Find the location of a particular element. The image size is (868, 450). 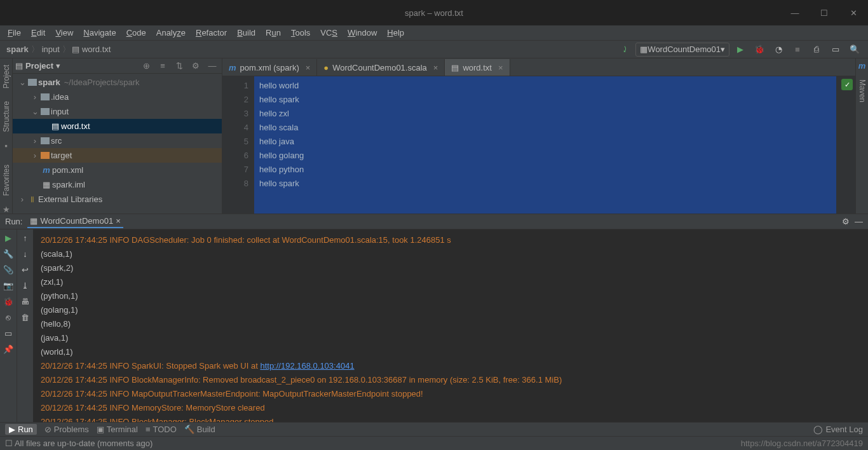

wrap-icon: ↩ is located at coordinates (25, 269).